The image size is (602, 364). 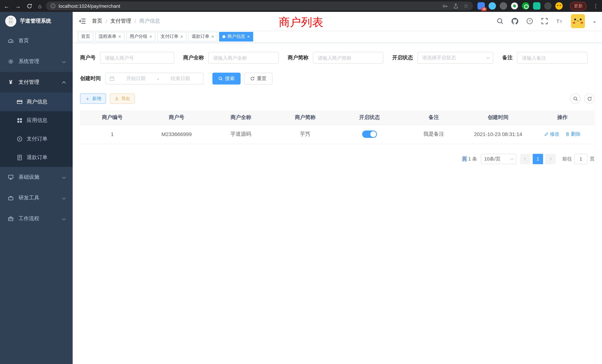 I want to click on sidebar-item-home: 首页, so click(x=36, y=41).